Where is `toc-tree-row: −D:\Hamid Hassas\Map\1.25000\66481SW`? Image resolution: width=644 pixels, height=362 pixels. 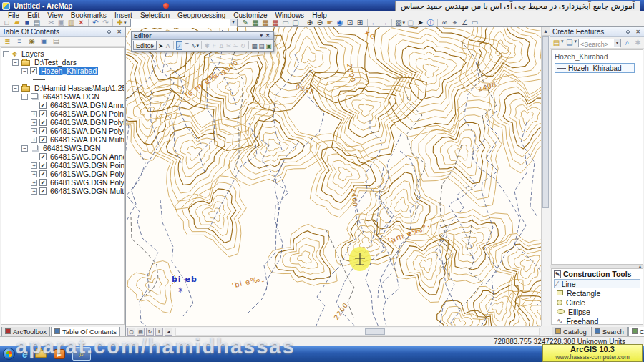
toc-tree-row: −D:\Hamid Hassas\Map\1.25000\66481SW is located at coordinates (63, 88).